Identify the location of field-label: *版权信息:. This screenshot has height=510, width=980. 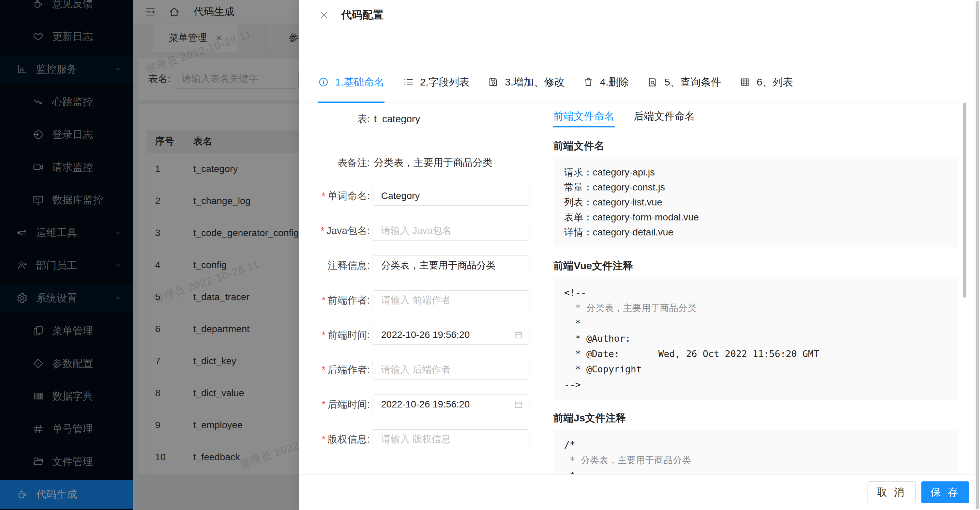
(341, 439).